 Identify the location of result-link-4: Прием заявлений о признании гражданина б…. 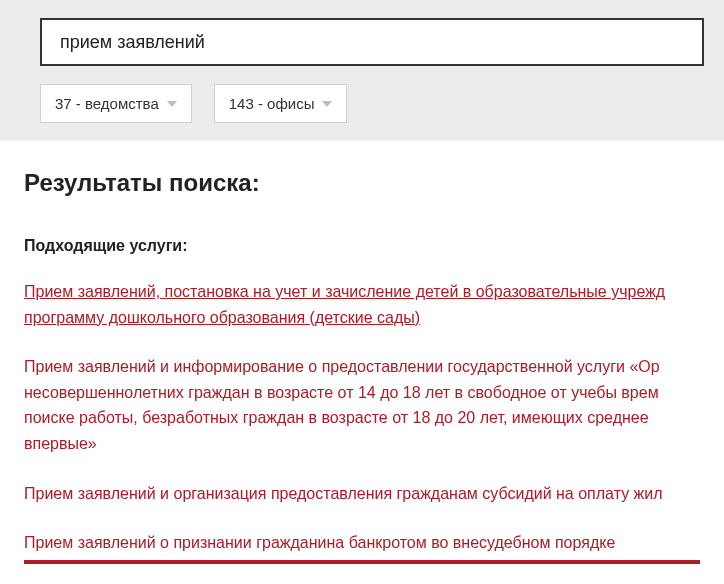
(362, 547).